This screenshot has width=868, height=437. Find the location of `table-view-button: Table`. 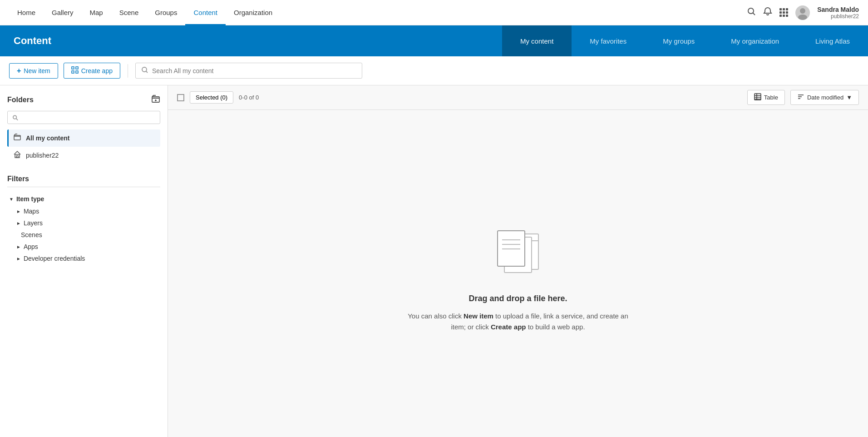

table-view-button: Table is located at coordinates (766, 97).